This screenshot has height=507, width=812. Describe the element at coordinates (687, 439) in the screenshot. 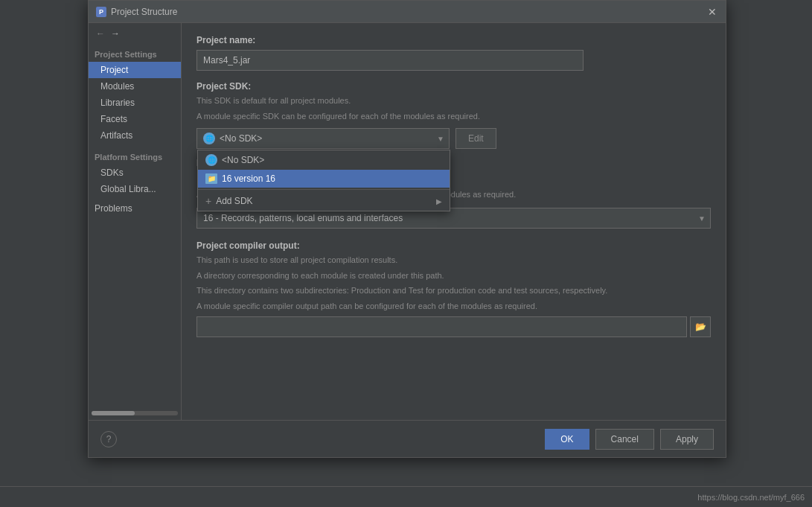

I see `apply-button: Apply` at that location.